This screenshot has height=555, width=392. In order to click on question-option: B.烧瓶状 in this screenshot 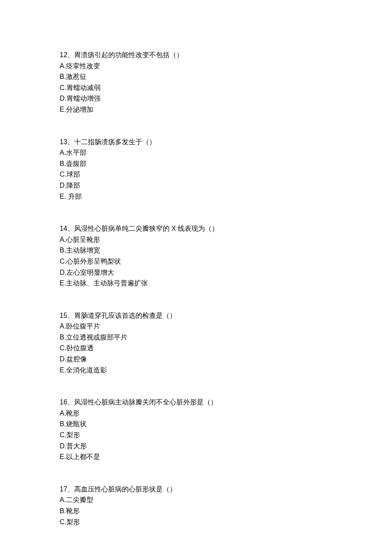, I will do `click(196, 424)`.